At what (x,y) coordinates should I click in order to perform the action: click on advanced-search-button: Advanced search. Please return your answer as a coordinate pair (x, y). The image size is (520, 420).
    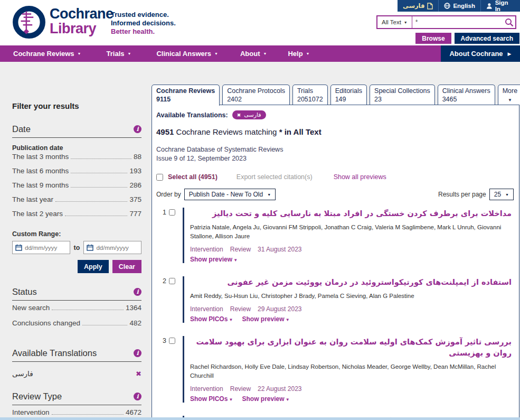
    Looking at the image, I should click on (487, 38).